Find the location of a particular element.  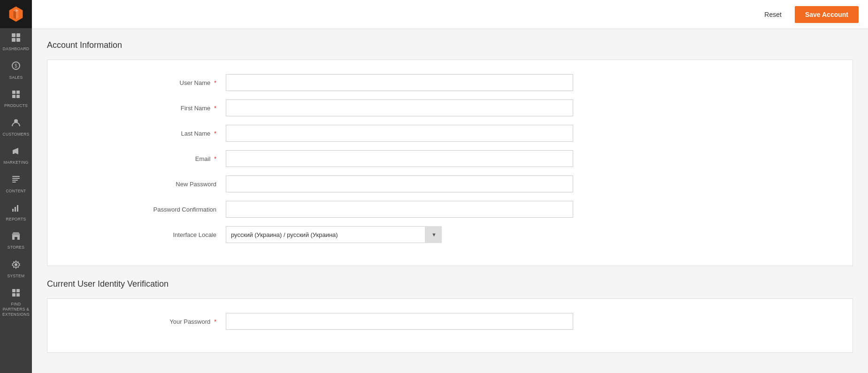

sidebar-item-marketing-label: MARKETING is located at coordinates (16, 162).